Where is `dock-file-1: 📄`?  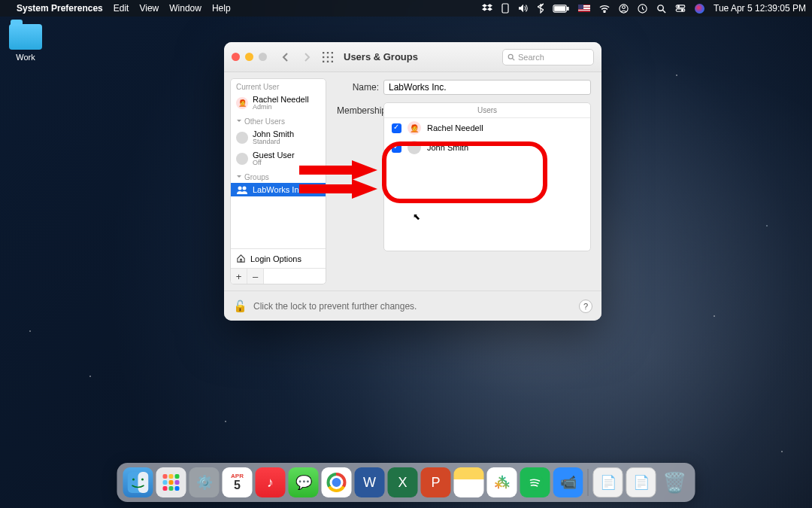
dock-file-1: 📄 is located at coordinates (608, 482).